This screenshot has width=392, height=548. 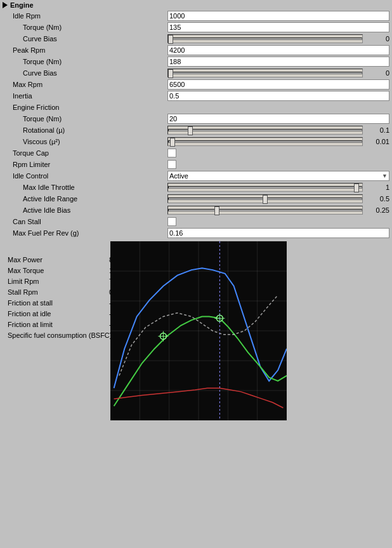 I want to click on inertia-label: Inertia, so click(x=85, y=96).